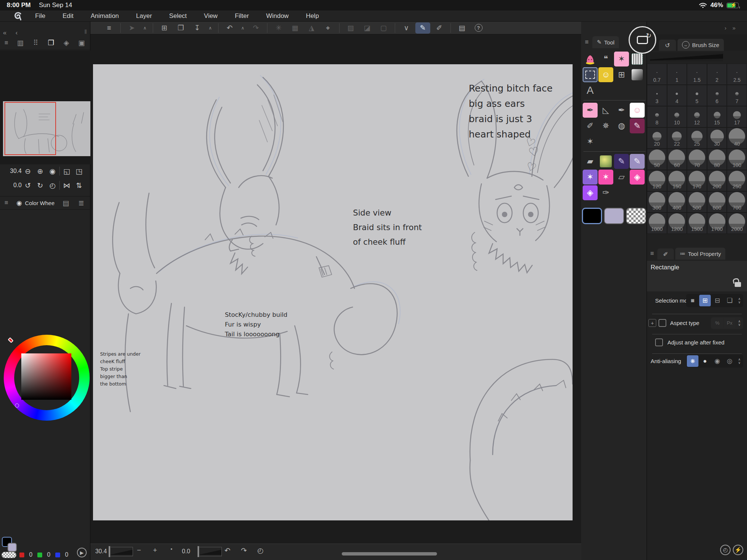  Describe the element at coordinates (737, 117) in the screenshot. I see `brush-size-17: 17` at that location.